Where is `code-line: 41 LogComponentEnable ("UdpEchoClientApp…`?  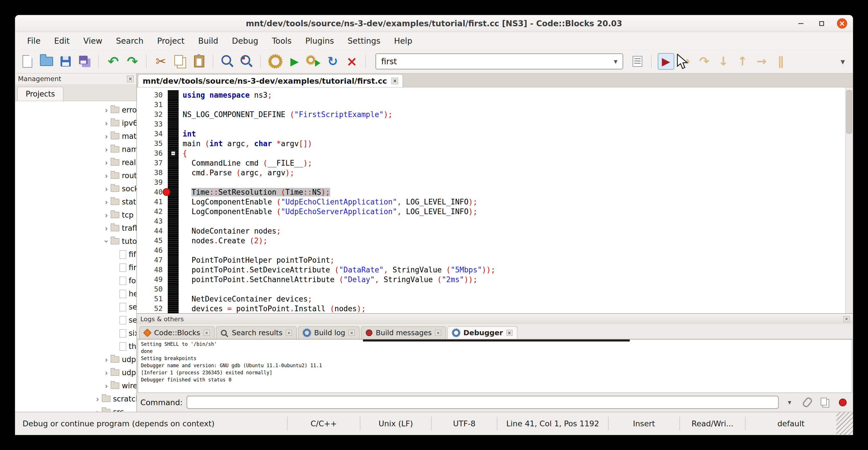
code-line: 41 LogComponentEnable ("UdpEchoClientApp… is located at coordinates (495, 202).